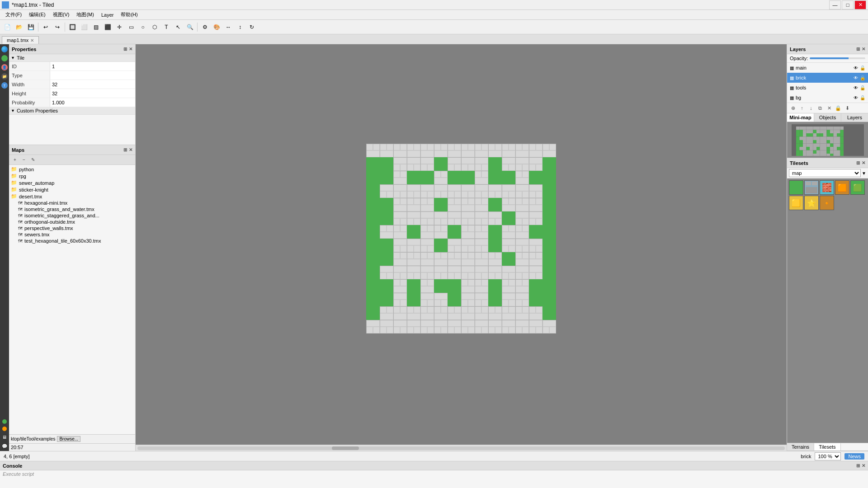 The height and width of the screenshot is (488, 868). What do you see at coordinates (811, 203) in the screenshot?
I see `tileset-tile-6: ⭐` at bounding box center [811, 203].